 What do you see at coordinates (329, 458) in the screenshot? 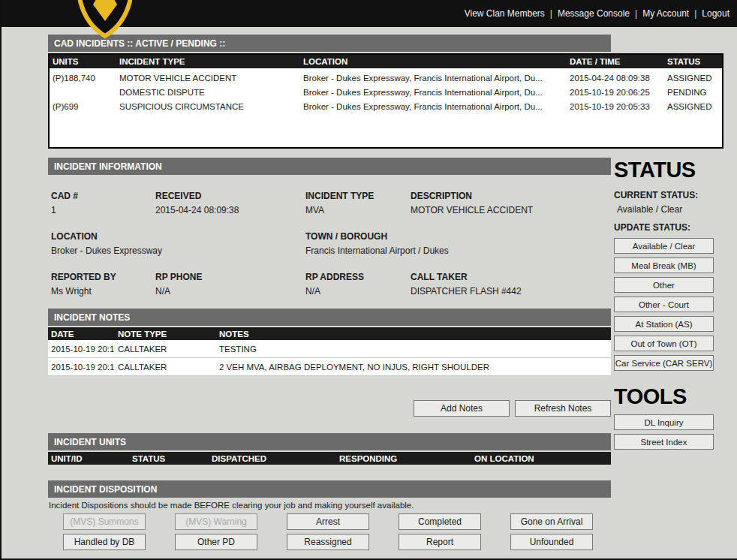
I see `units-table-header: UNIT/ID STATUS DISPATCHED RESPONDING ON …` at bounding box center [329, 458].